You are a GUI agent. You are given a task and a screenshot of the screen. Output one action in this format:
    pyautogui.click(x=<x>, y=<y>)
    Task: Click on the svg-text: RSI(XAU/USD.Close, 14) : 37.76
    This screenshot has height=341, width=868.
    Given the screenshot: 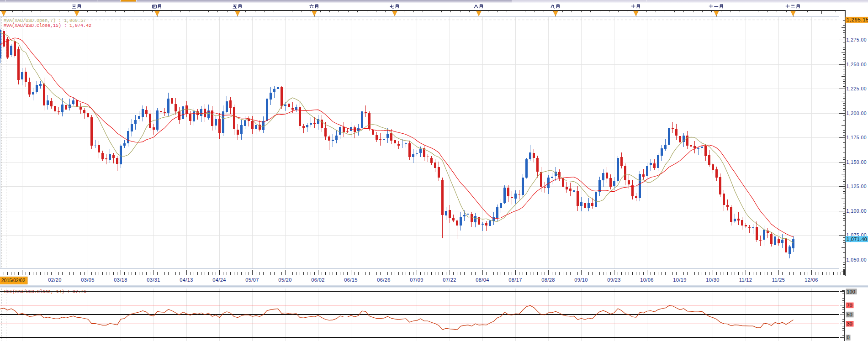 What is the action you would take?
    pyautogui.click(x=45, y=292)
    